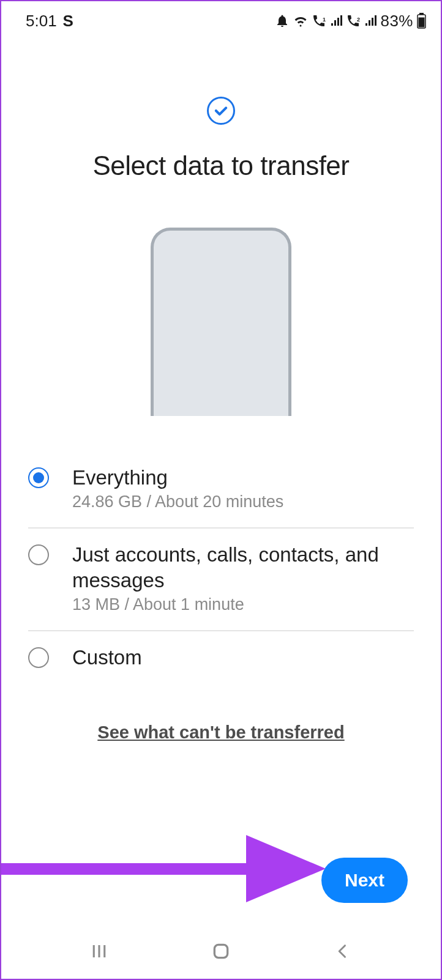 The height and width of the screenshot is (980, 442). What do you see at coordinates (243, 568) in the screenshot?
I see `option-title: Just accounts, calls, contacts, and mess…` at bounding box center [243, 568].